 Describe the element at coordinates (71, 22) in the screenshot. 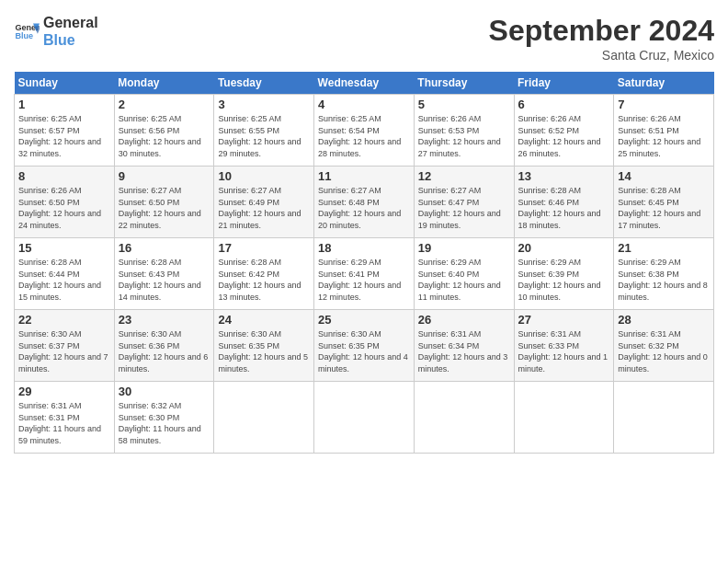

I see `logo-general: General` at that location.